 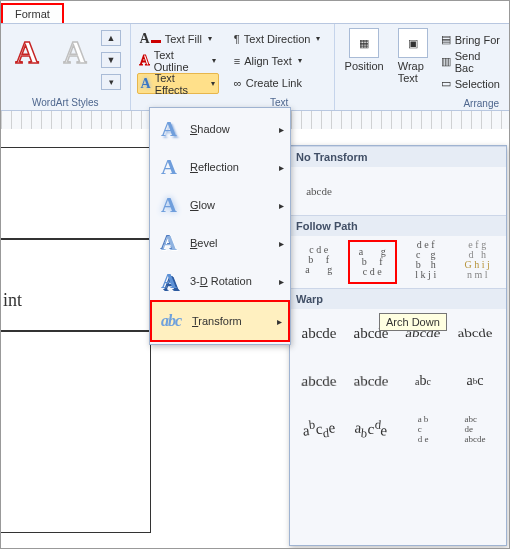 What do you see at coordinates (178, 60) in the screenshot?
I see `text-outline-button: A Text Outline ▾` at bounding box center [178, 60].